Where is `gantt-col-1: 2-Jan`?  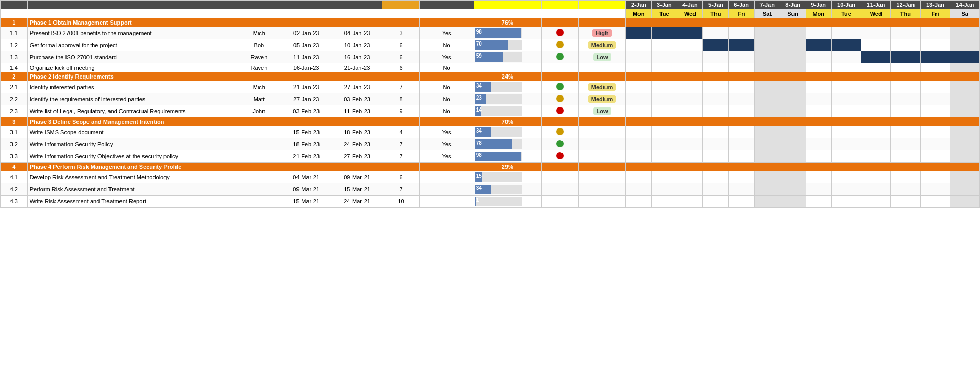
gantt-col-1: 2-Jan is located at coordinates (639, 5).